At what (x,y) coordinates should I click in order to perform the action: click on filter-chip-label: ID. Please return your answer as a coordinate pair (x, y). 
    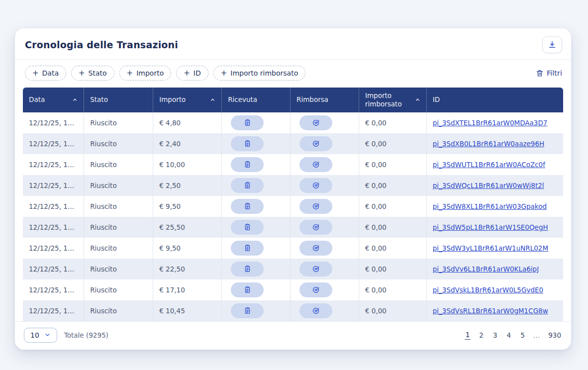
    Looking at the image, I should click on (197, 73).